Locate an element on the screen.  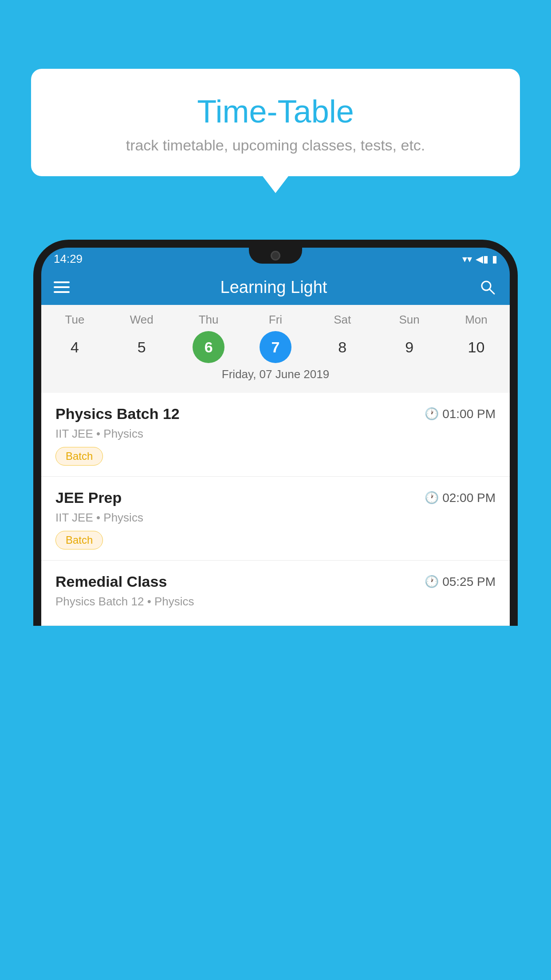
app-bar-title: Learning Light is located at coordinates (274, 288).